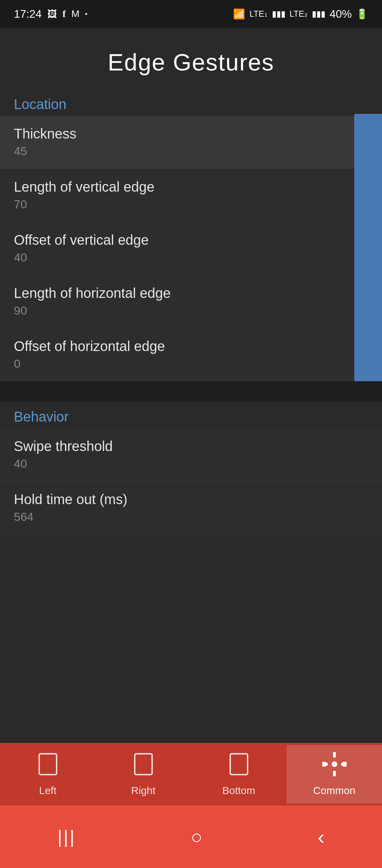  Describe the element at coordinates (28, 14) in the screenshot. I see `time-display: 17:24` at that location.